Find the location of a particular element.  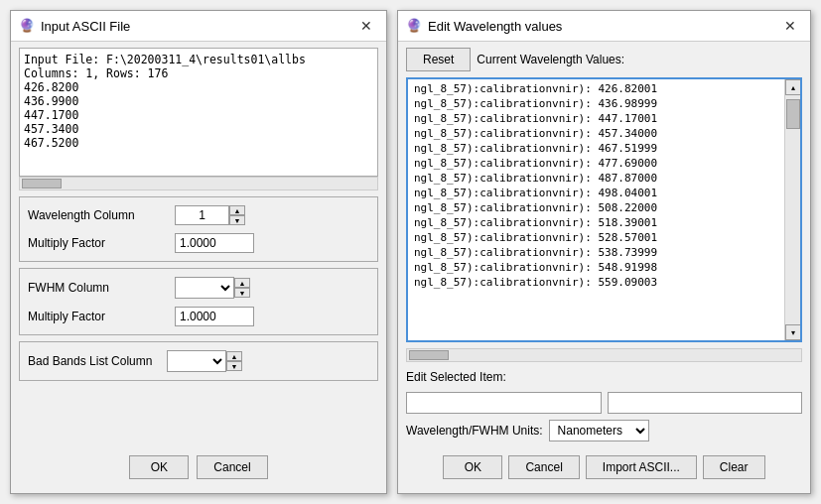

units-label: Wavelength/FWHM Units: is located at coordinates (475, 431).